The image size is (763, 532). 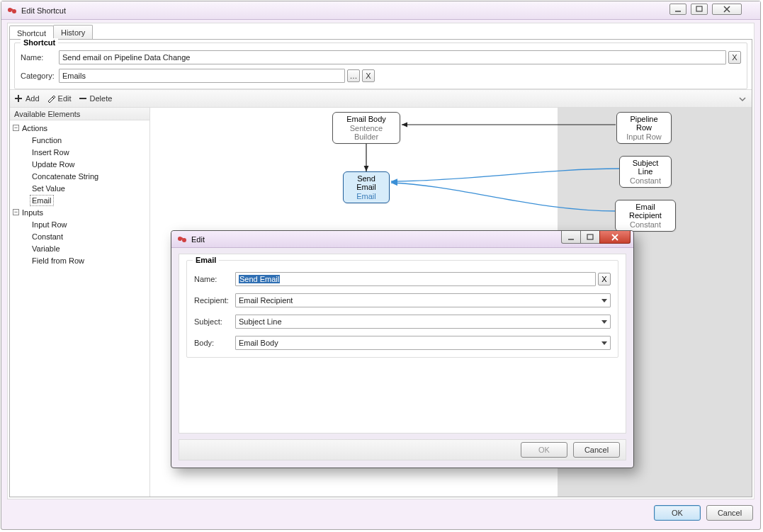 What do you see at coordinates (402, 309) in the screenshot?
I see `email-group: Email Name: Send Email X Recipient` at bounding box center [402, 309].